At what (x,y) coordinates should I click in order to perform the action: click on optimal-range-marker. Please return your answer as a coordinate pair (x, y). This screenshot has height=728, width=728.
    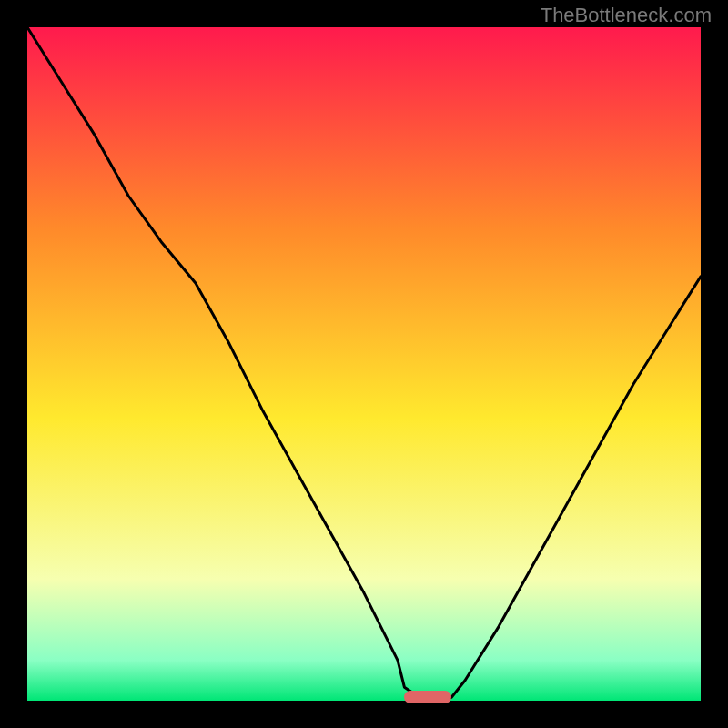
    Looking at the image, I should click on (428, 697).